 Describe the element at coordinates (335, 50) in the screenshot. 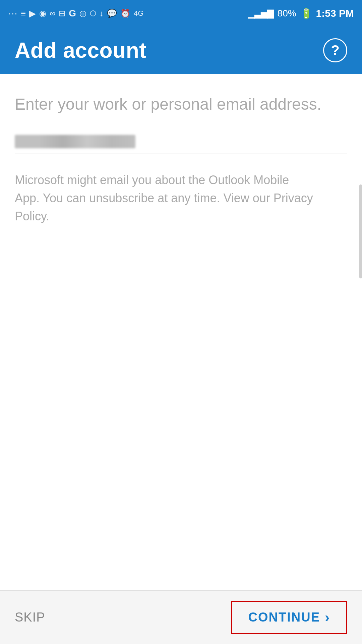

I see `help-button: ?` at that location.